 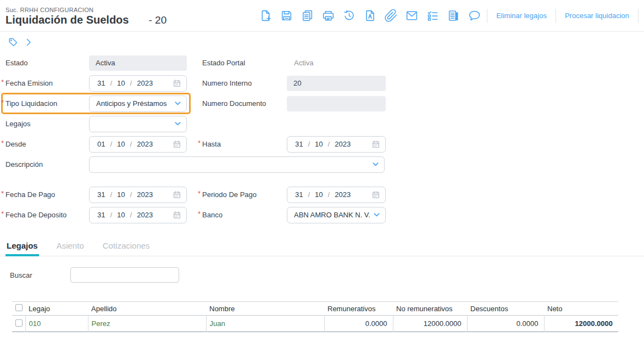 What do you see at coordinates (322, 16) in the screenshot?
I see `page-header: Suc. RRHH CONFIGURACION Liquidación de S…` at bounding box center [322, 16].